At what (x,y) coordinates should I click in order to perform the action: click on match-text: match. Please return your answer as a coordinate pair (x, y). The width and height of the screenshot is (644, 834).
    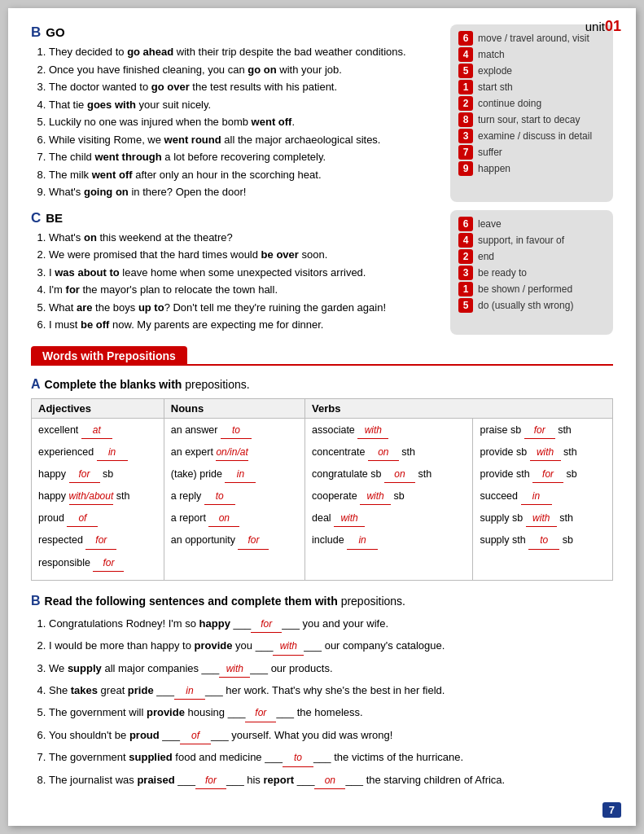
    Looking at the image, I should click on (492, 55).